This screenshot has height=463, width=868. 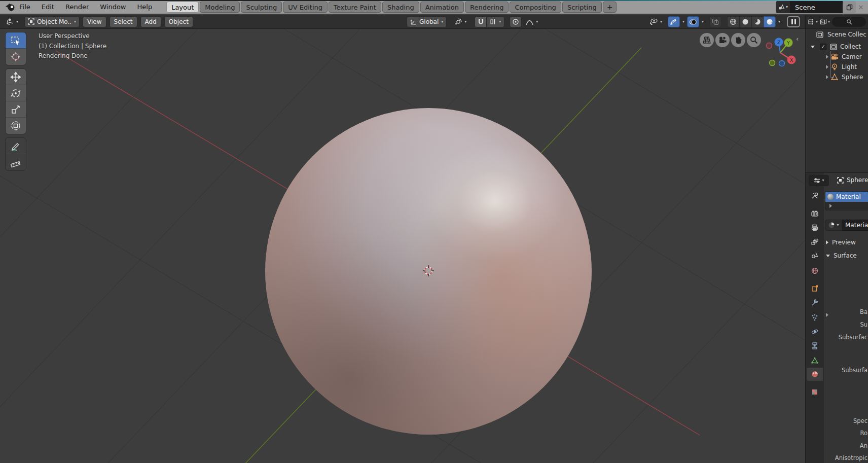 I want to click on new-scene-button, so click(x=849, y=7).